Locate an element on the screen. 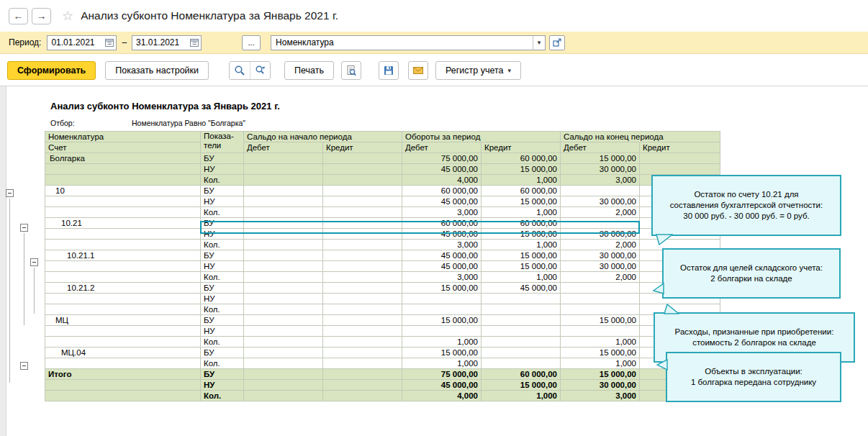 The image size is (868, 436). report-row: ИтогоБУ75 000,0060 000,0015 000,00 is located at coordinates (383, 374).